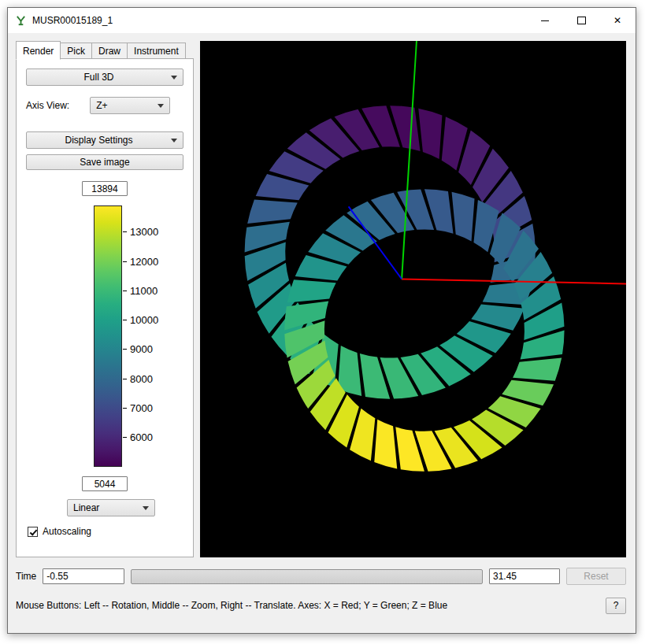 The height and width of the screenshot is (644, 645). I want to click on time-slider, so click(307, 576).